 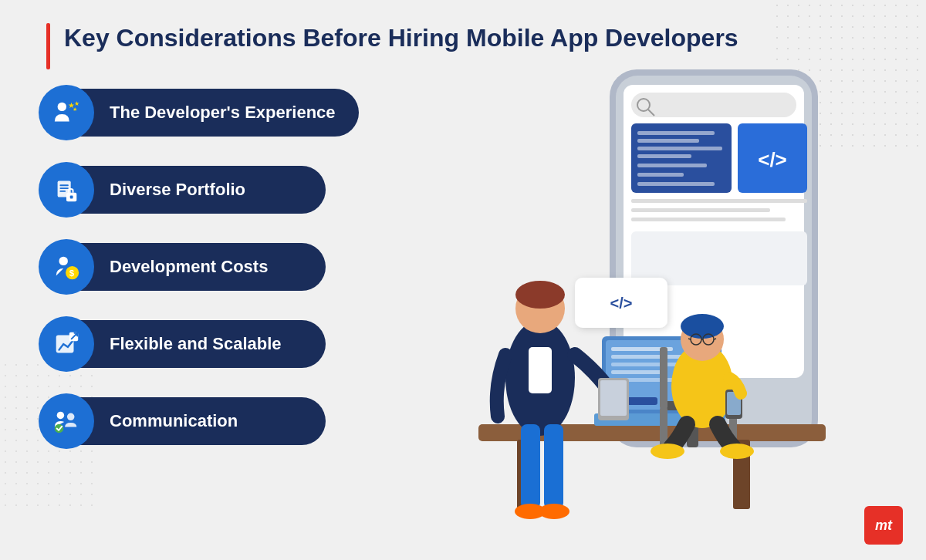 I want to click on title-accent-bar, so click(x=48, y=46).